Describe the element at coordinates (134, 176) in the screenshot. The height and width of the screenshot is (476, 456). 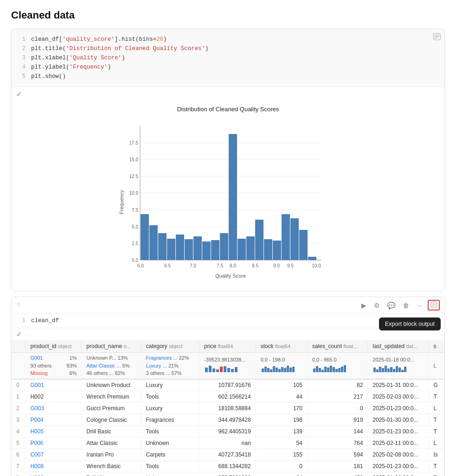
I see `svg-text: 12.5` at that location.